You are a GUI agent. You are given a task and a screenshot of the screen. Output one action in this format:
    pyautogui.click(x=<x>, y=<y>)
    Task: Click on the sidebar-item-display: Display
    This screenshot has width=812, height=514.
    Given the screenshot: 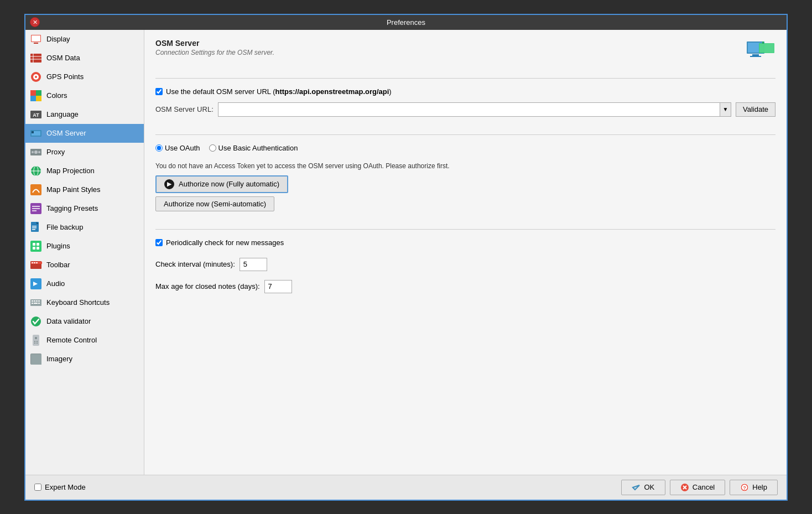 What is the action you would take?
    pyautogui.click(x=85, y=39)
    